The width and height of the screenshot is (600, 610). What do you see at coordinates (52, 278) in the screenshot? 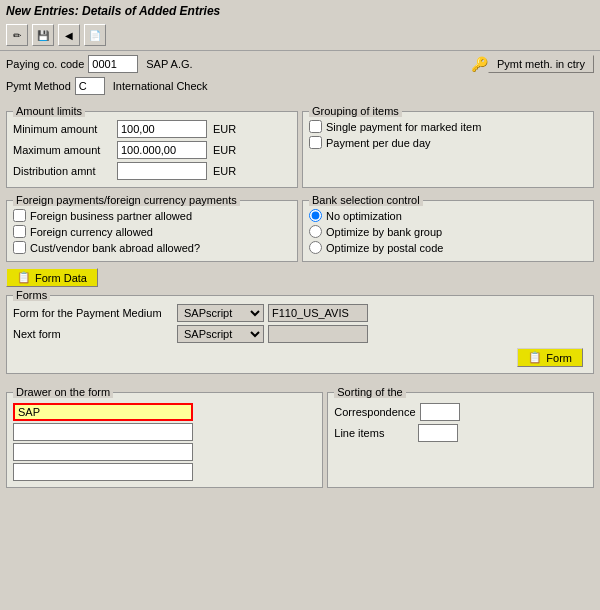
I see `form-data-button: 📋 Form Data` at bounding box center [52, 278].